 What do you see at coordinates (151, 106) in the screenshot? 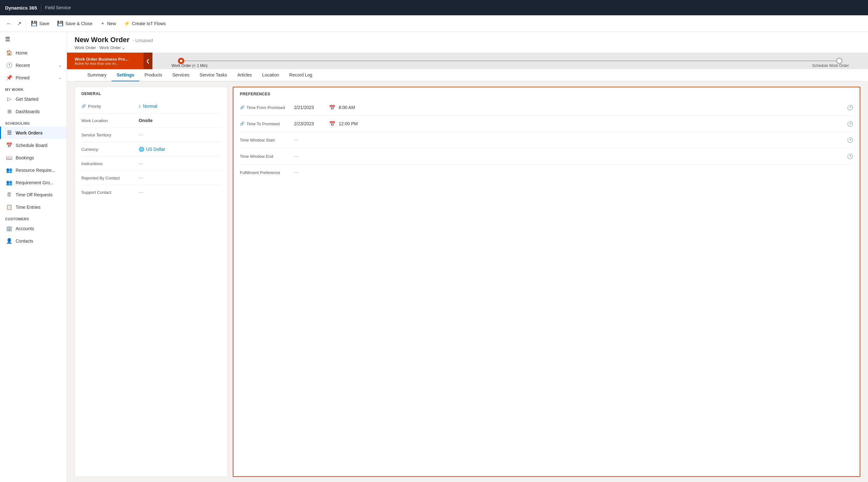
I see `priority-row: 🔗 Priority ↕Normal` at bounding box center [151, 106].